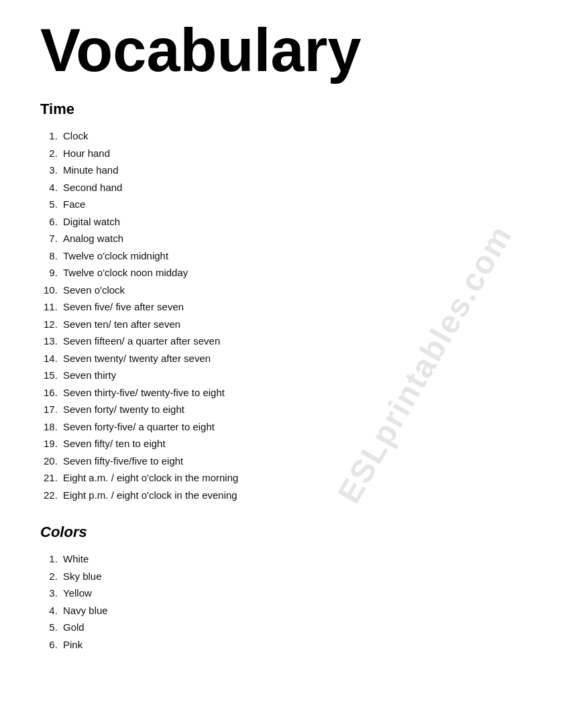 Image resolution: width=562 pixels, height=728 pixels. I want to click on colors-list-item: Pink, so click(291, 645).